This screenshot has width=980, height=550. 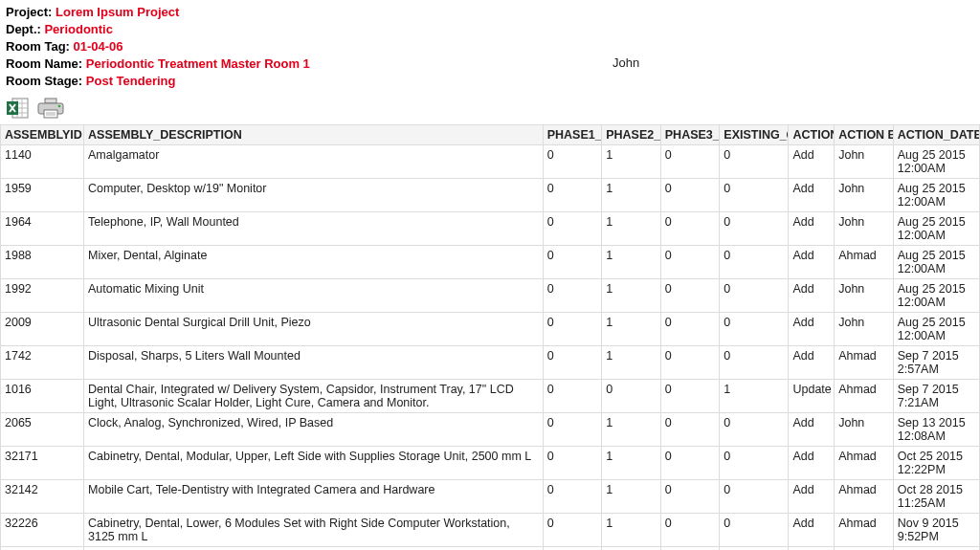 What do you see at coordinates (40, 46) in the screenshot?
I see `roomtag-label: Room Tag:` at bounding box center [40, 46].